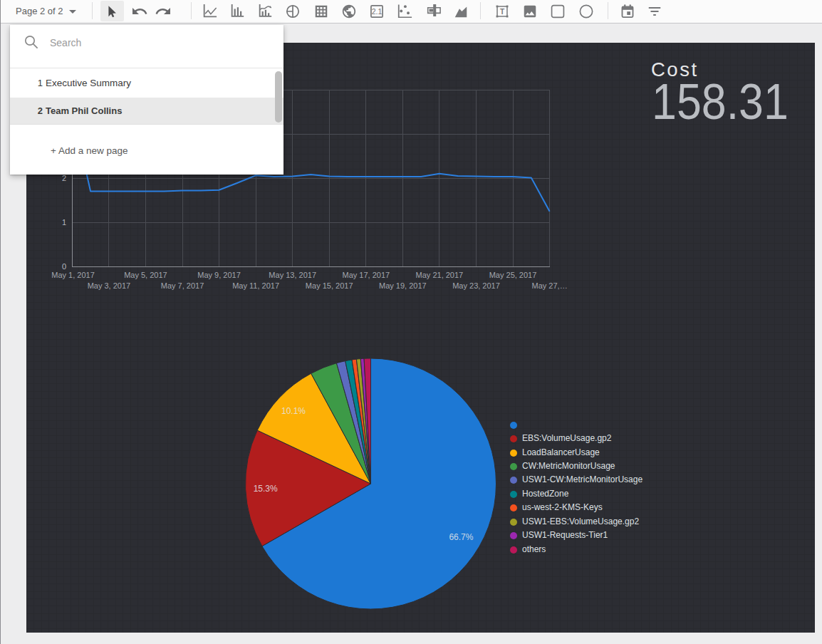 Image resolution: width=822 pixels, height=644 pixels. I want to click on svg-text: May 17, 2017, so click(366, 275).